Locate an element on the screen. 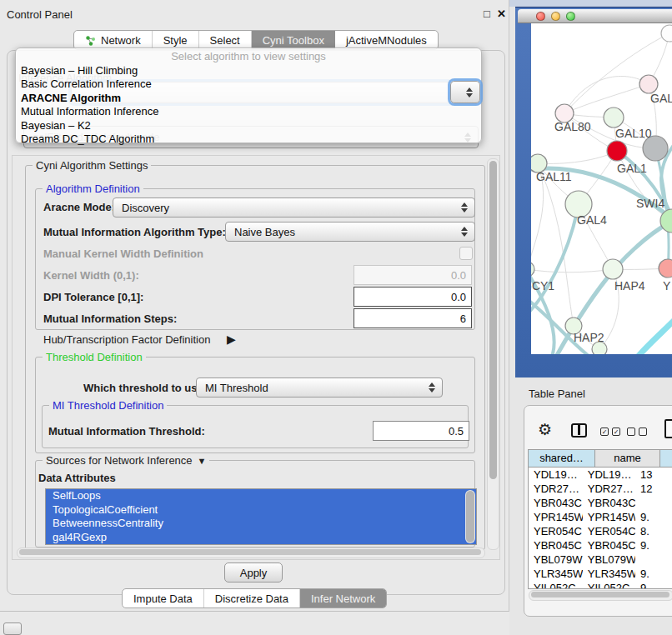 The width and height of the screenshot is (672, 635). list-item: gal4RGexp is located at coordinates (261, 538).